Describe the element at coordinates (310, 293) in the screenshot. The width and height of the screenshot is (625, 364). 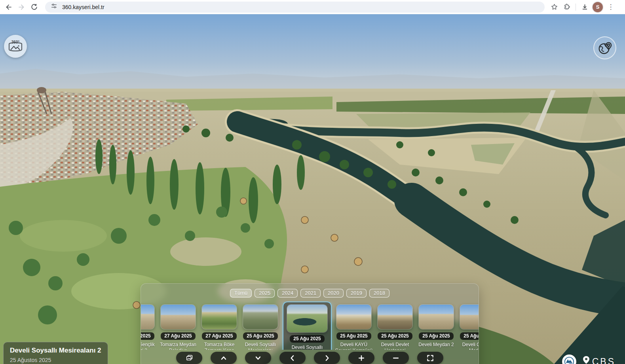
I see `year-filter-row: Tümü 2025 2024 2021 2020 2019 2018` at that location.